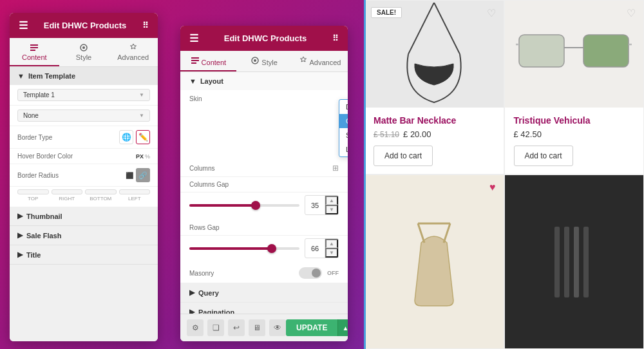 Image resolution: width=644 pixels, height=349 pixels. I want to click on product-card-2: ♡ Tristique Vehicula £ 42.50 Add to cart, so click(574, 88).